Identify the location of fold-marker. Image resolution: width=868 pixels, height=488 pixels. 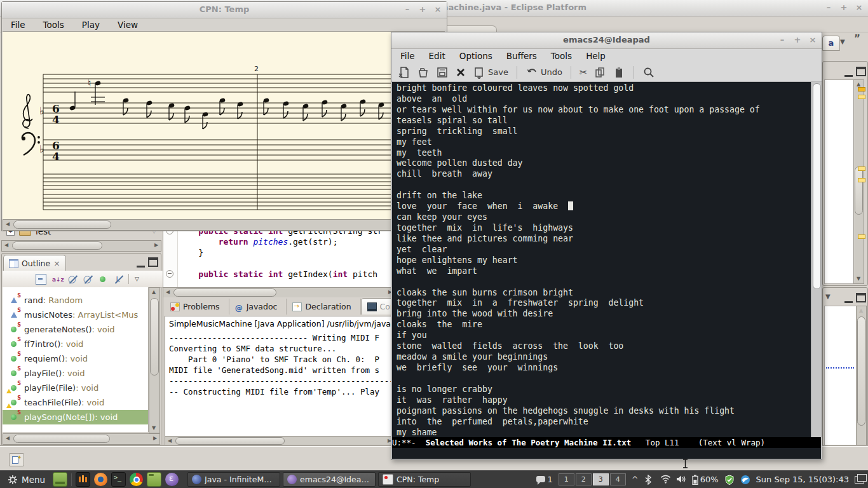
(170, 274).